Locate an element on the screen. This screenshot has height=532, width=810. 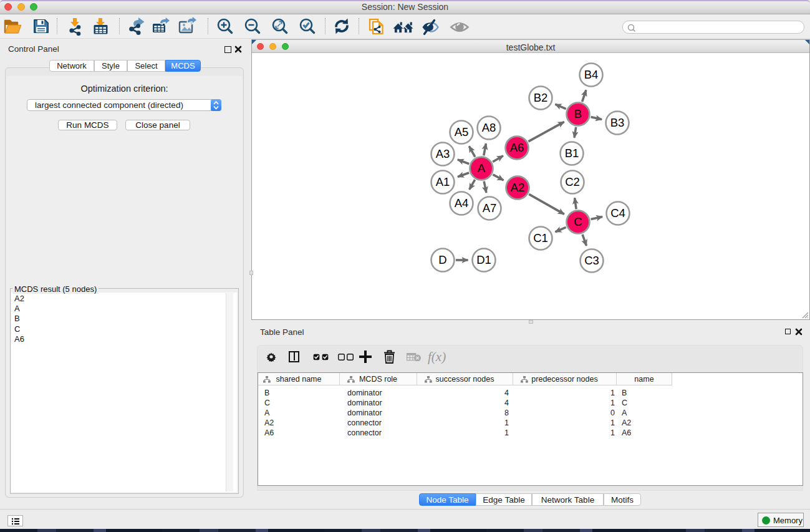
svg-text: A5 is located at coordinates (461, 132).